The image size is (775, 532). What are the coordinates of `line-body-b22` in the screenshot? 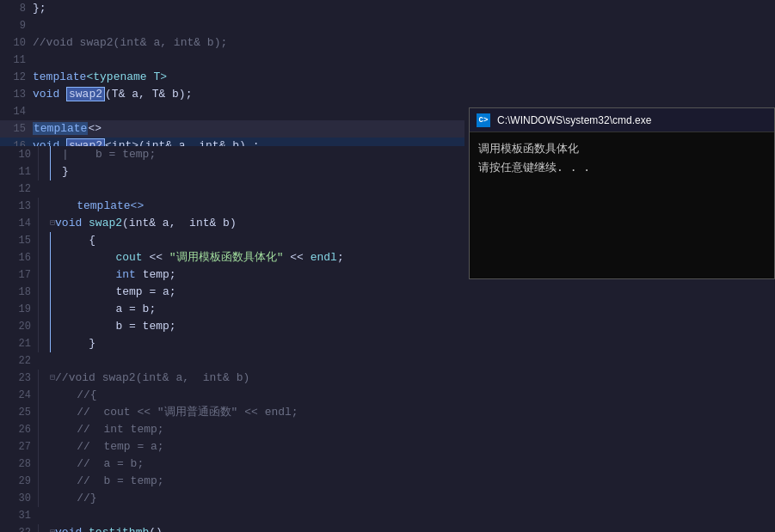 It's located at (251, 361).